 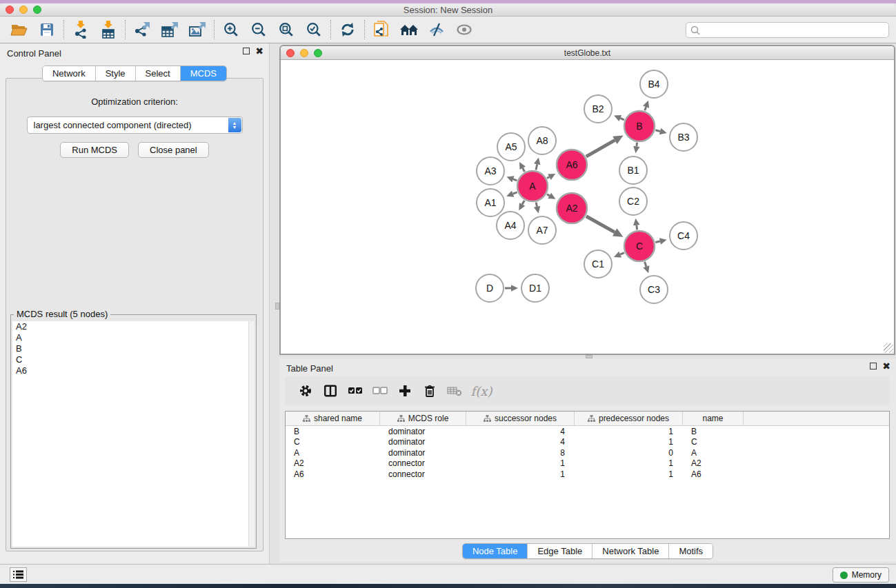 I want to click on zoom-out-button, so click(x=259, y=30).